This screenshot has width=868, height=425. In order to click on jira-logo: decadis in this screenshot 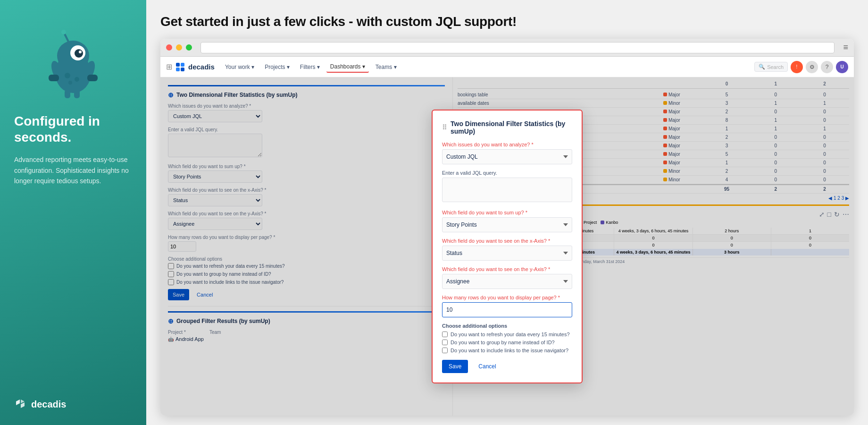, I will do `click(195, 67)`.